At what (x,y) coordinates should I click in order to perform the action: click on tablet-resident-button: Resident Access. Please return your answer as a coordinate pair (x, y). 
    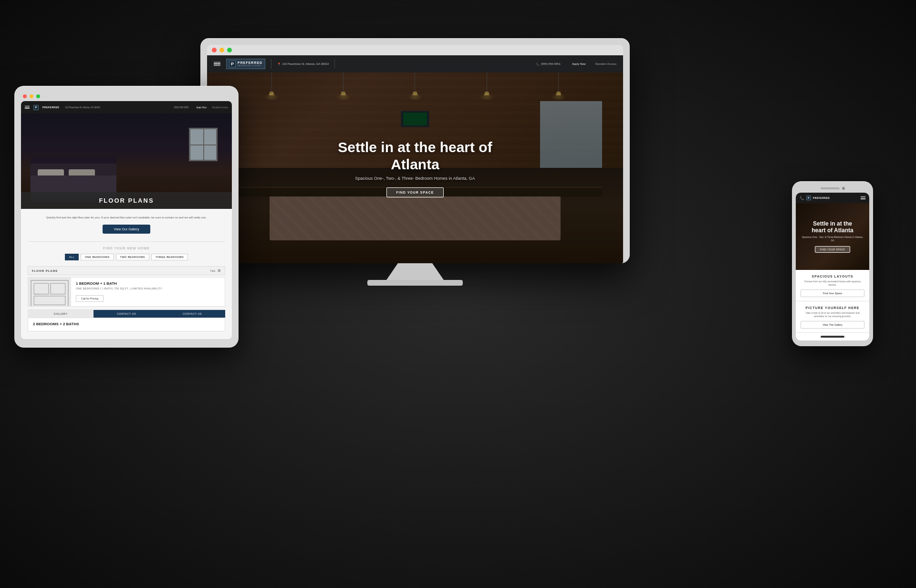
    Looking at the image, I should click on (220, 108).